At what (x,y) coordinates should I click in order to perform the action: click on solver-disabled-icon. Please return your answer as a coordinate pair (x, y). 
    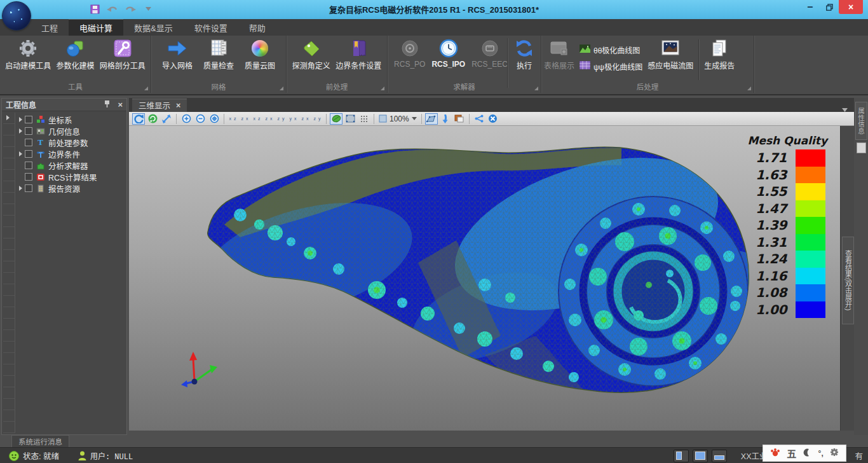
    Looking at the image, I should click on (490, 48).